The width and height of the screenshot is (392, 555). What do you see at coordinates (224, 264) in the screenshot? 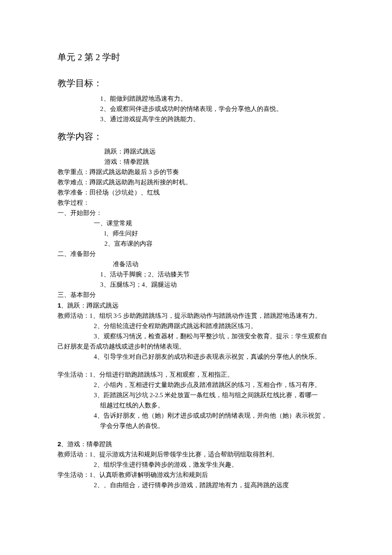
I see `part2-subheading: 准备活动` at bounding box center [224, 264].